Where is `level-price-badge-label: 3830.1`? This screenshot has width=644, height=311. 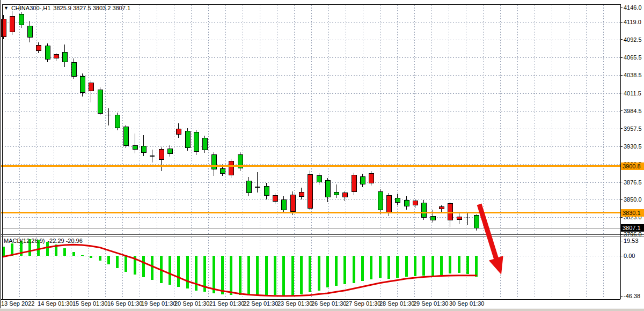 level-price-badge-label: 3830.1 is located at coordinates (632, 213).